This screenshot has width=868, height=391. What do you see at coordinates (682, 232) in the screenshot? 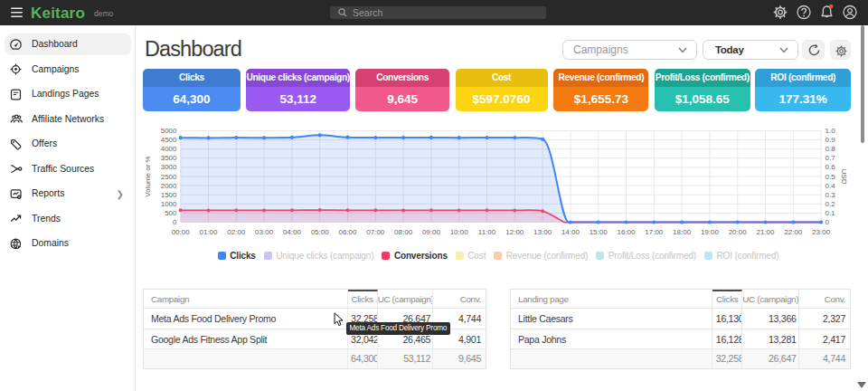
I see `svg-text: 18:00` at bounding box center [682, 232].